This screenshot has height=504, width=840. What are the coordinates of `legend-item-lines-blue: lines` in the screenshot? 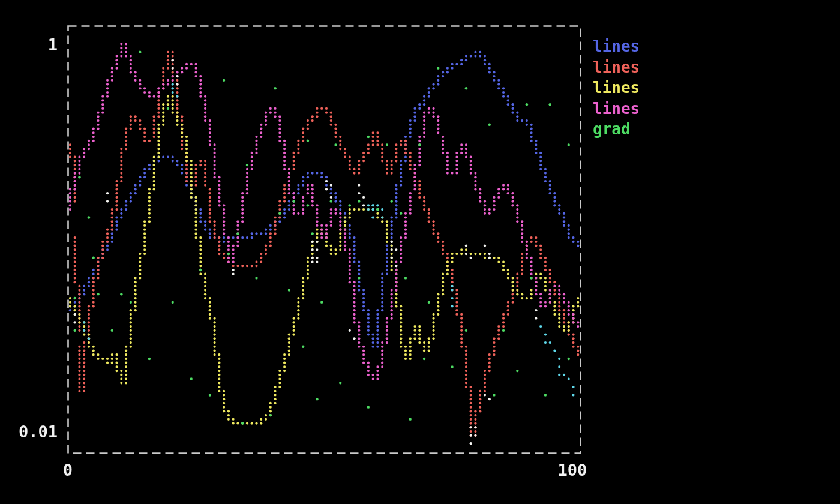 It's located at (616, 47).